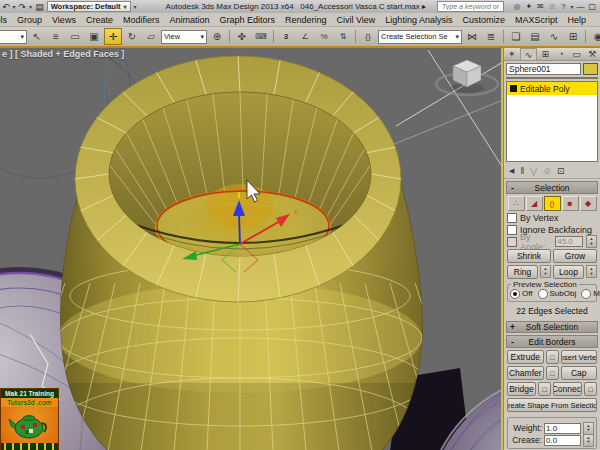  What do you see at coordinates (23, 7) in the screenshot?
I see `redo-icon: ↷` at bounding box center [23, 7].